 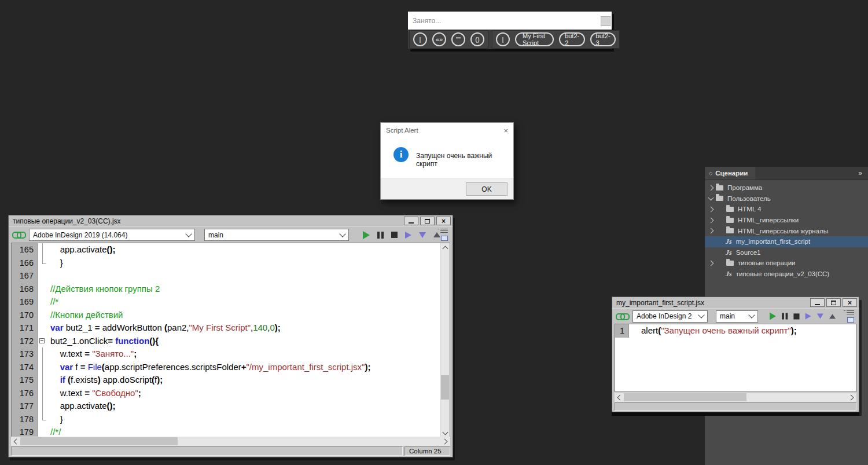 I want to click on tree-item: Пользователь, so click(x=786, y=199).